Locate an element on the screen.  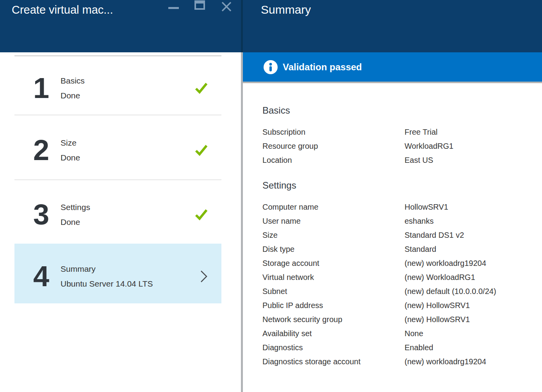
step-number: 1 is located at coordinates (47, 88).